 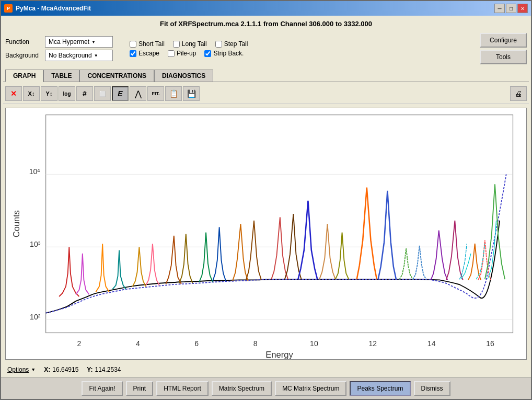 What do you see at coordinates (196, 344) in the screenshot?
I see `svg-text: 6` at bounding box center [196, 344].